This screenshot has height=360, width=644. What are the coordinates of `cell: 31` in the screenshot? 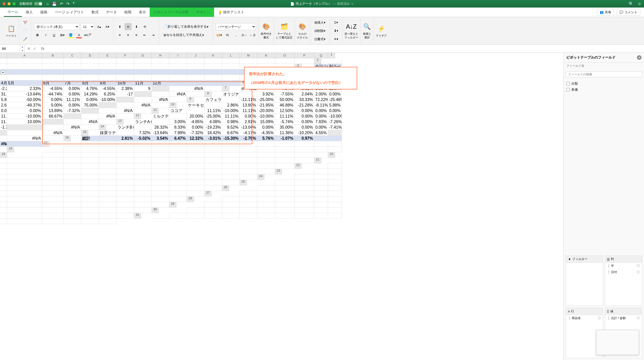 It's located at (138, 216).